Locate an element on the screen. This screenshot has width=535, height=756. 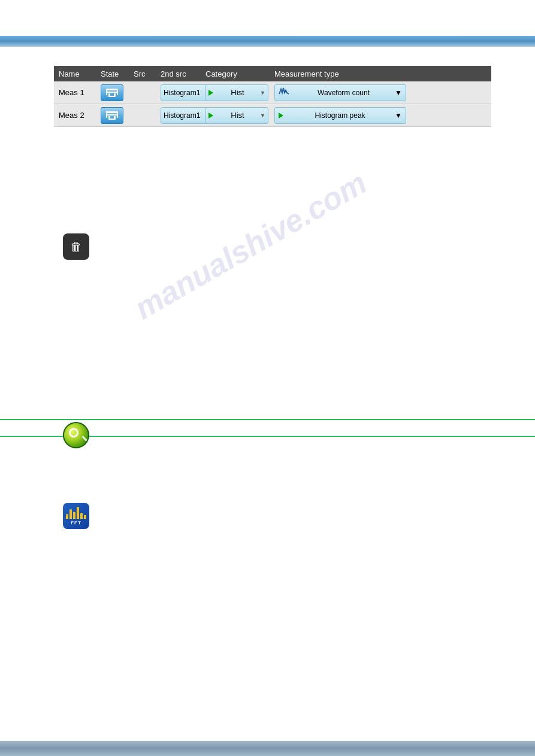
meas1-category-play-icon is located at coordinates (211, 93).